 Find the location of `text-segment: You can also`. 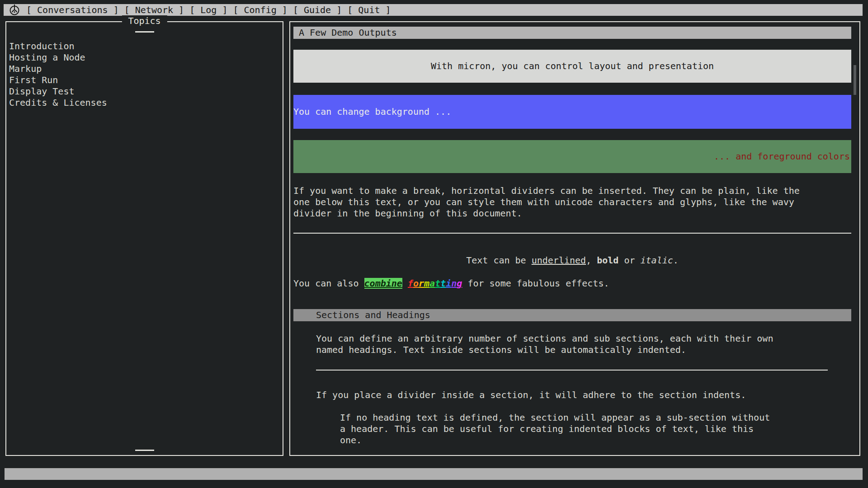

text-segment: You can also is located at coordinates (329, 283).